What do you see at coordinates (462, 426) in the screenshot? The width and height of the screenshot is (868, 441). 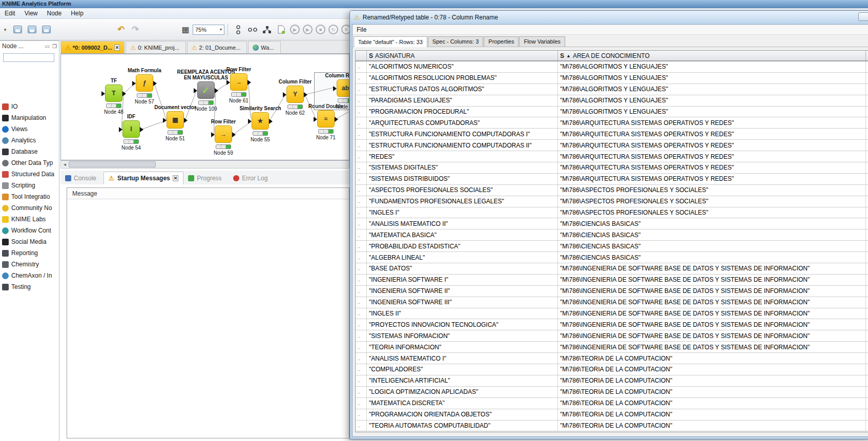 I see `cell-asignatura: "TEORIA AUTOMATAS COMPUTABILIDAD"` at bounding box center [462, 426].